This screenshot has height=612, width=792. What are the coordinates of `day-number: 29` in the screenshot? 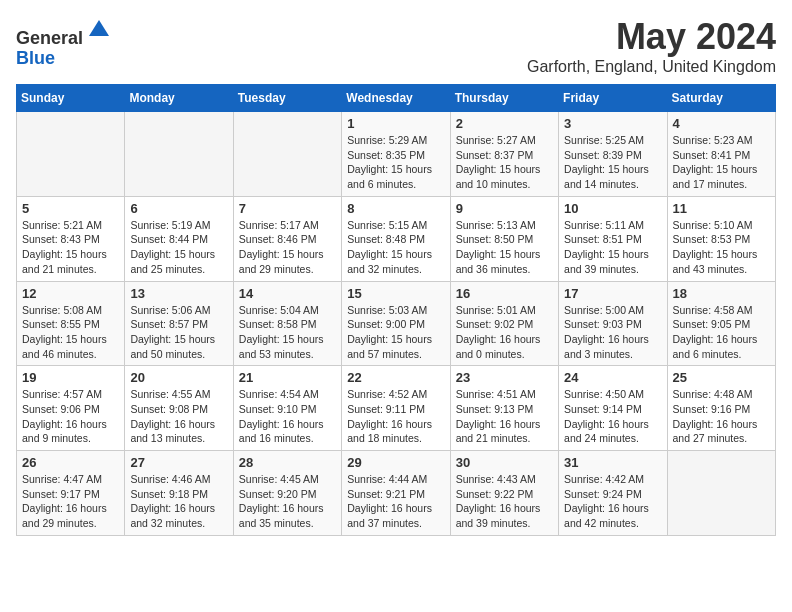 It's located at (396, 462).